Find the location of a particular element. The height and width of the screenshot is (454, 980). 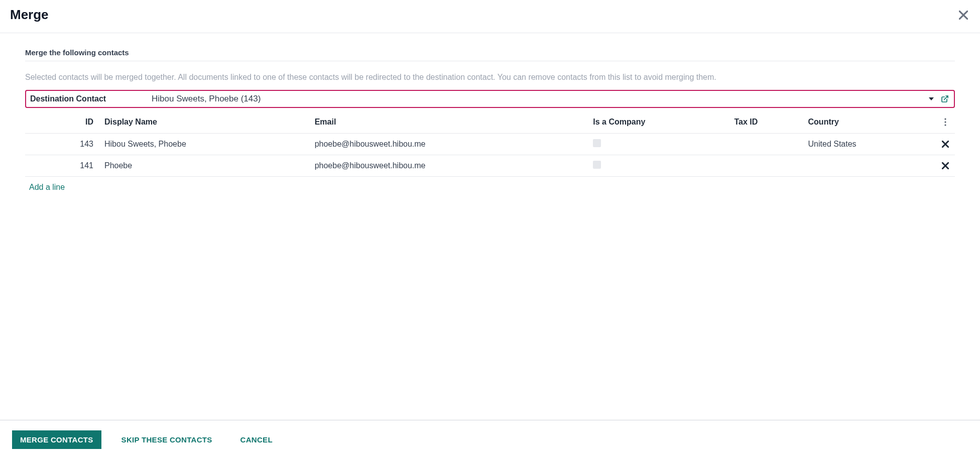

cell-country is located at coordinates (870, 166).